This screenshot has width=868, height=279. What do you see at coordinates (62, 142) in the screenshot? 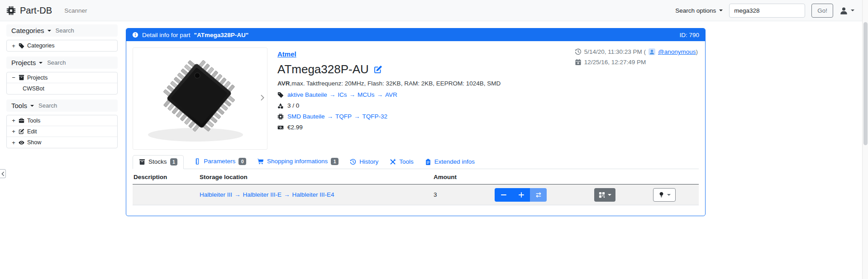
I see `tree-item-show: + Show` at bounding box center [62, 142].